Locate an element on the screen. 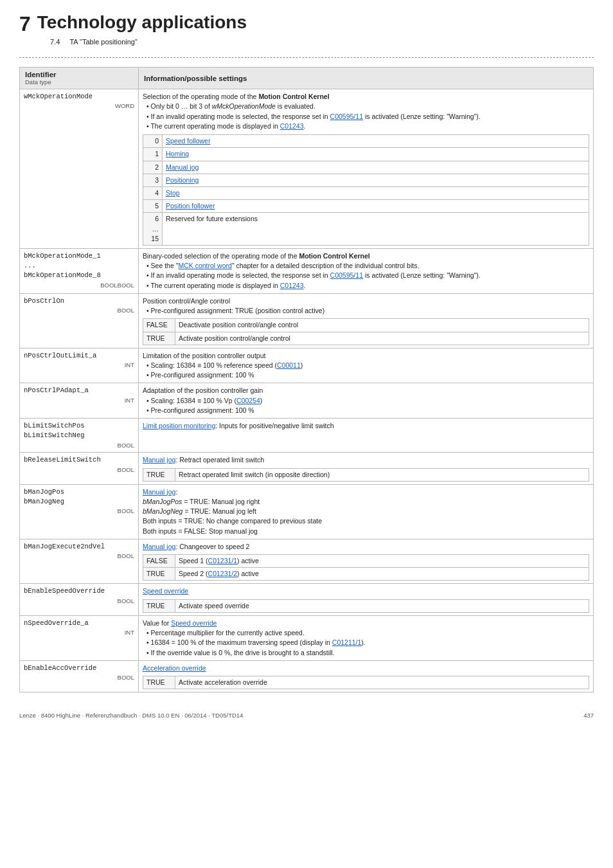 This screenshot has height=868, width=613. identifier-bEnableSpeedOverride: bEnableSpeedOverride is located at coordinates (79, 592).